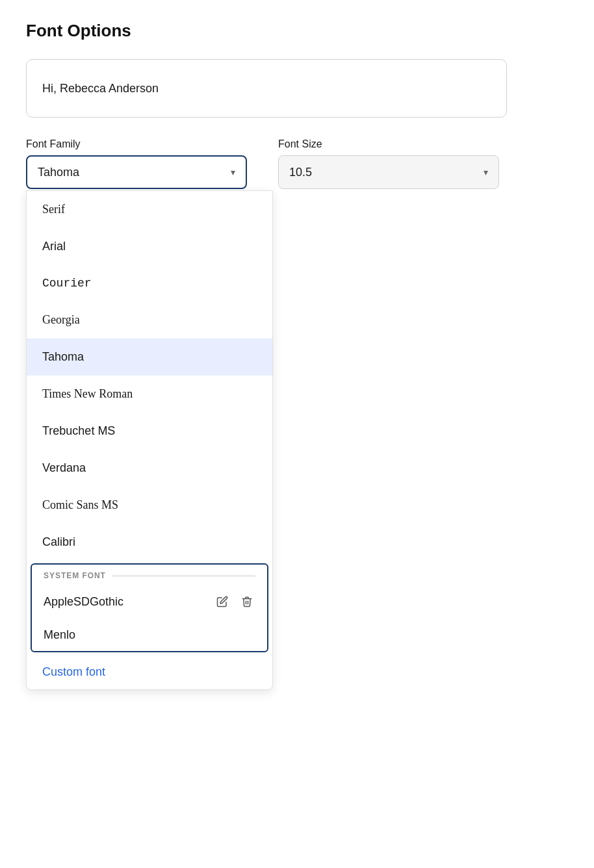 This screenshot has width=594, height=868. I want to click on apple-sd-gothic-label: AppleSDGothic, so click(125, 602).